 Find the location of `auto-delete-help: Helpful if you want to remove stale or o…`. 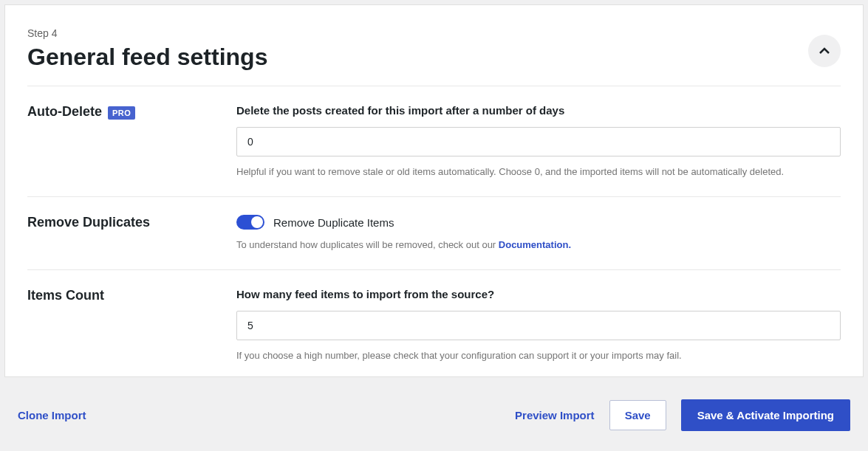

auto-delete-help: Helpful if you want to remove stale or o… is located at coordinates (539, 172).